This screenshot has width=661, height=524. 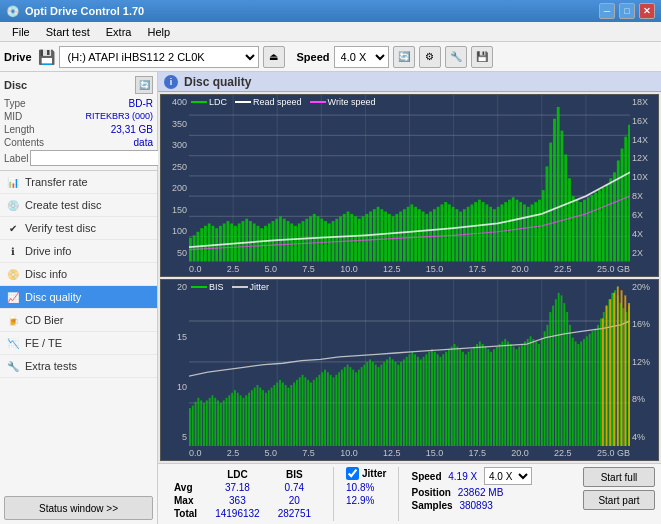 What do you see at coordinates (238, 500) in the screenshot?
I see `max-ldc: 363` at bounding box center [238, 500].